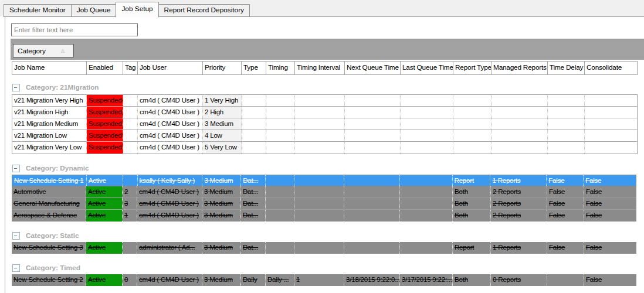  What do you see at coordinates (254, 68) in the screenshot?
I see `column-header-type: Type` at bounding box center [254, 68].